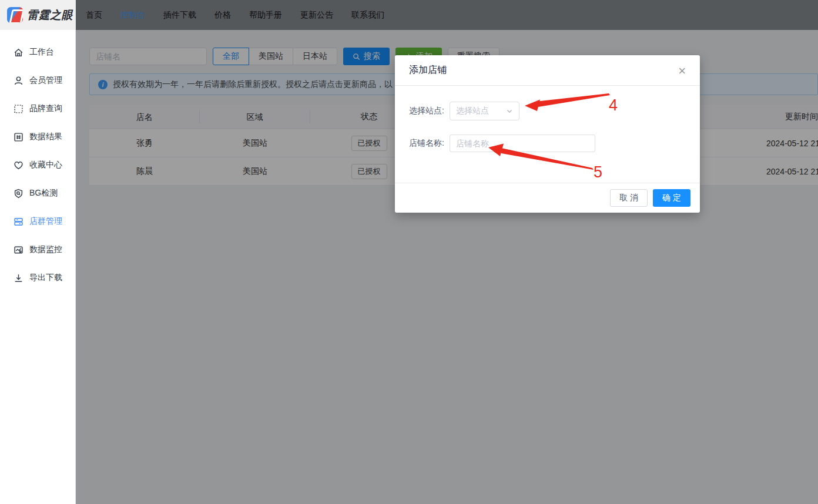 This screenshot has width=818, height=504. What do you see at coordinates (522, 143) in the screenshot?
I see `shop-name-field` at bounding box center [522, 143].